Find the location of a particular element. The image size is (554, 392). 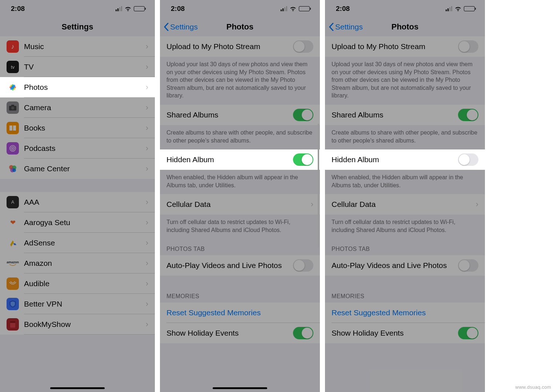

settings-row-adsense: AdSense › is located at coordinates (77, 243).